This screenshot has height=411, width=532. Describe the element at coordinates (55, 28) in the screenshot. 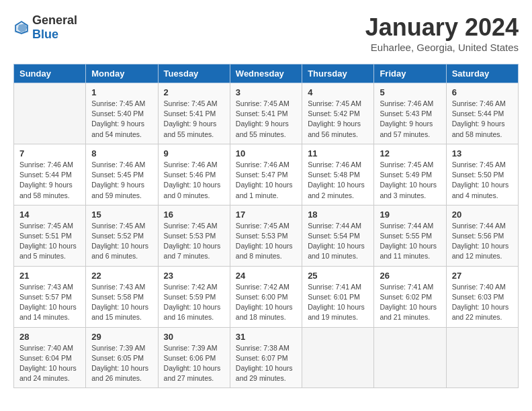

I see `logo-text: General Blue` at that location.